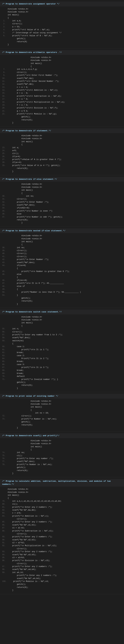 This screenshot has height=644, width=124. What do you see at coordinates (63, 99) in the screenshot?
I see `code-line: 17. e = a * b;` at bounding box center [63, 99].